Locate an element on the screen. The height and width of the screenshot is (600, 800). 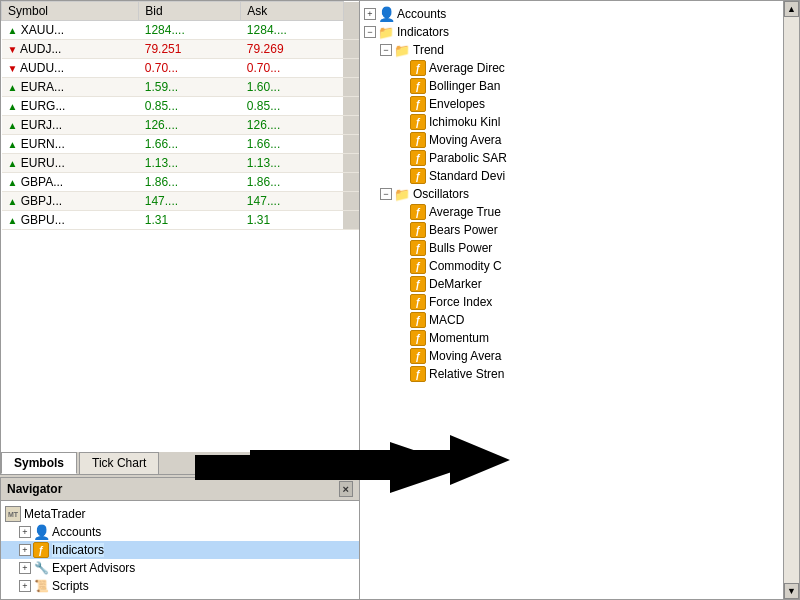
symbol-name: GBPJ... is located at coordinates (42, 201).